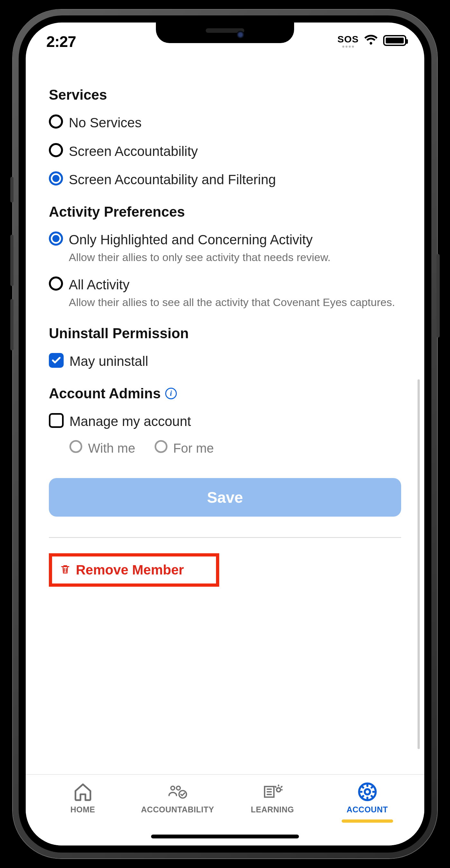 The image size is (450, 868). What do you see at coordinates (235, 152) in the screenshot?
I see `option-label: Screen Accountability` at bounding box center [235, 152].